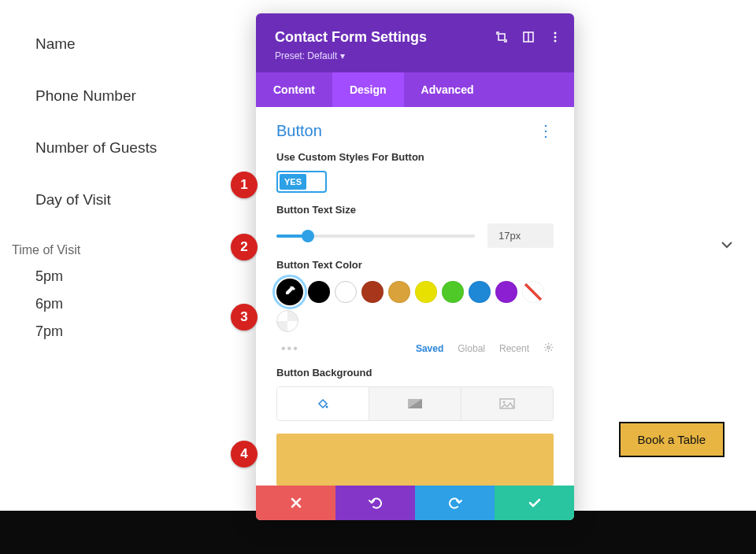 Image resolution: width=756 pixels, height=554 pixels. Describe the element at coordinates (471, 349) in the screenshot. I see `color-tab-global: Global` at that location.